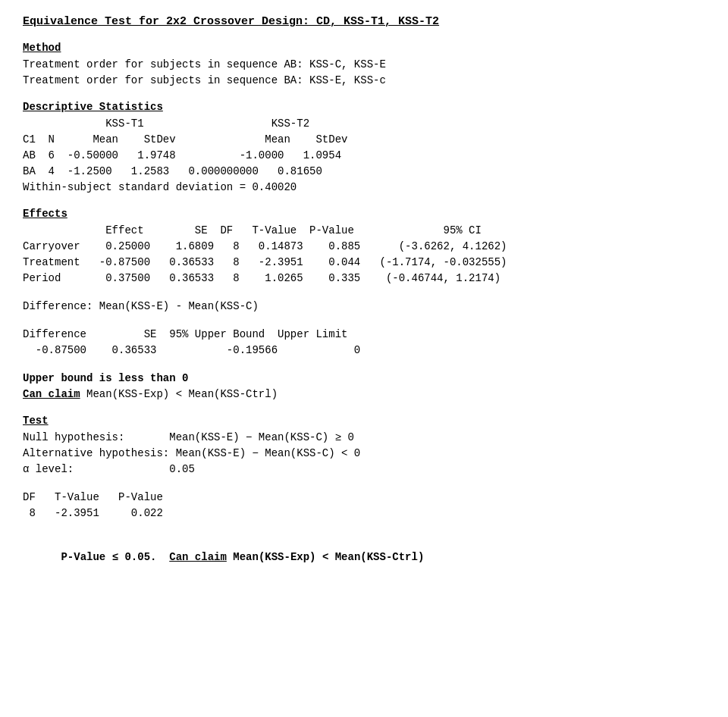 This screenshot has width=728, height=717. I want to click on difference-table-row: -0.87500 0.36533 -0.19566 0, so click(364, 350).